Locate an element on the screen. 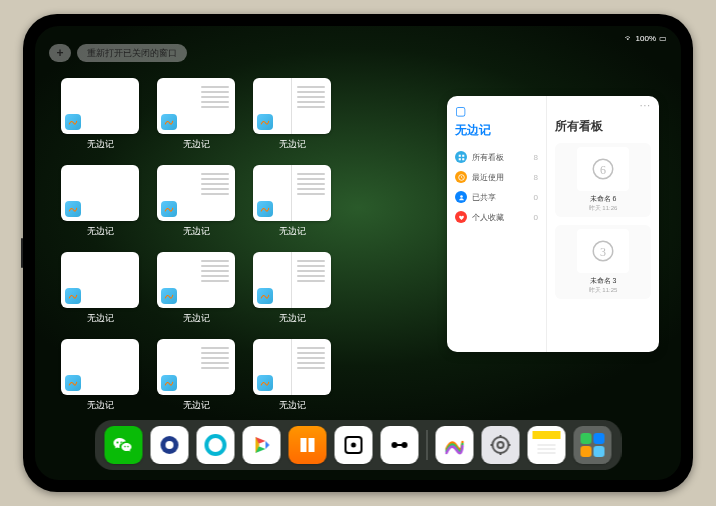 Image resolution: width=716 pixels, height=506 pixels. category-grid: 所有看板8 is located at coordinates (496, 157).